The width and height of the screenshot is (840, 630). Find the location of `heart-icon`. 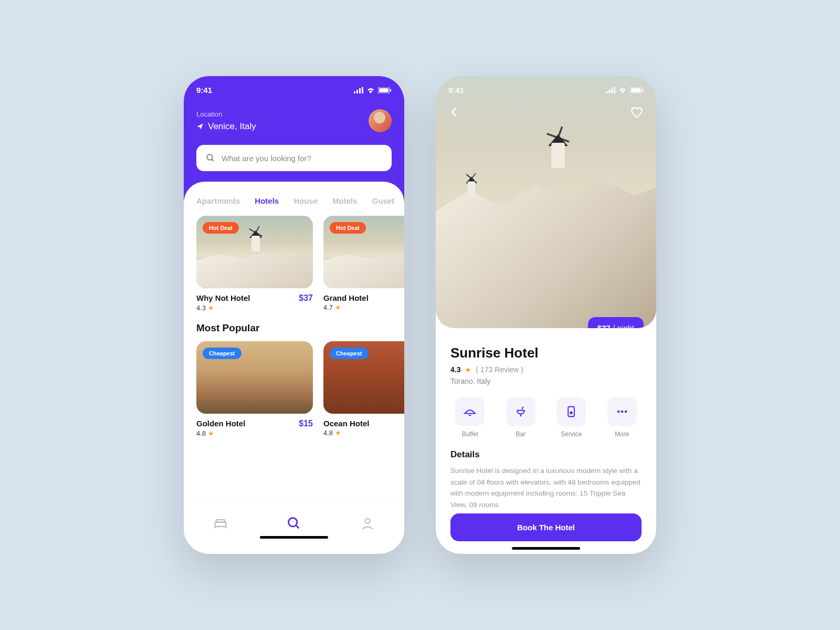

heart-icon is located at coordinates (637, 112).